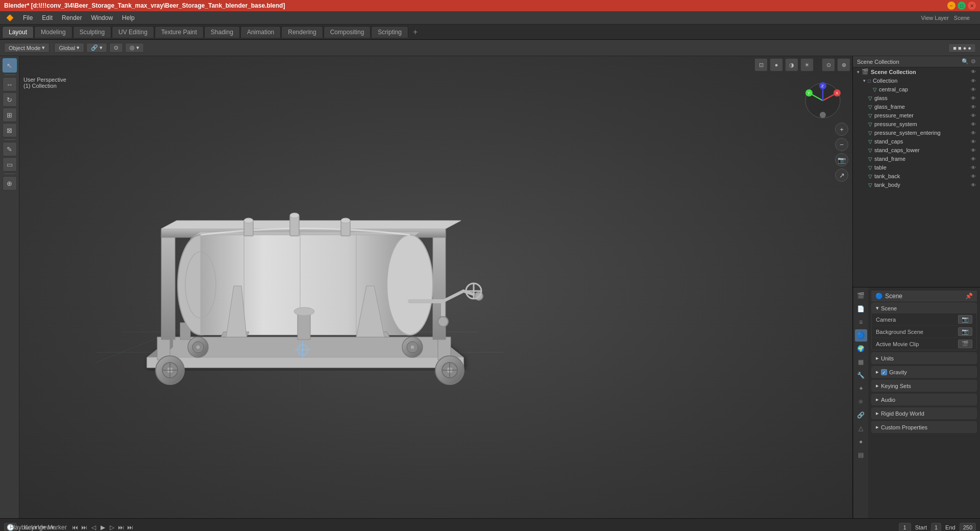  Describe the element at coordinates (968, 527) in the screenshot. I see `end-frame-input: 250` at that location.